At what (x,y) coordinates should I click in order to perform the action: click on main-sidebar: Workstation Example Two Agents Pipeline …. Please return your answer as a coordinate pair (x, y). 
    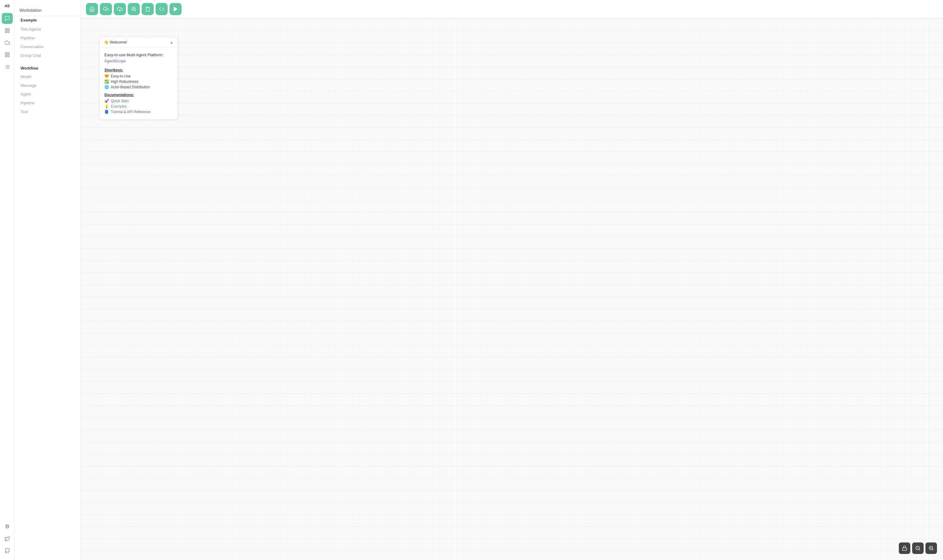
    Looking at the image, I should click on (48, 280).